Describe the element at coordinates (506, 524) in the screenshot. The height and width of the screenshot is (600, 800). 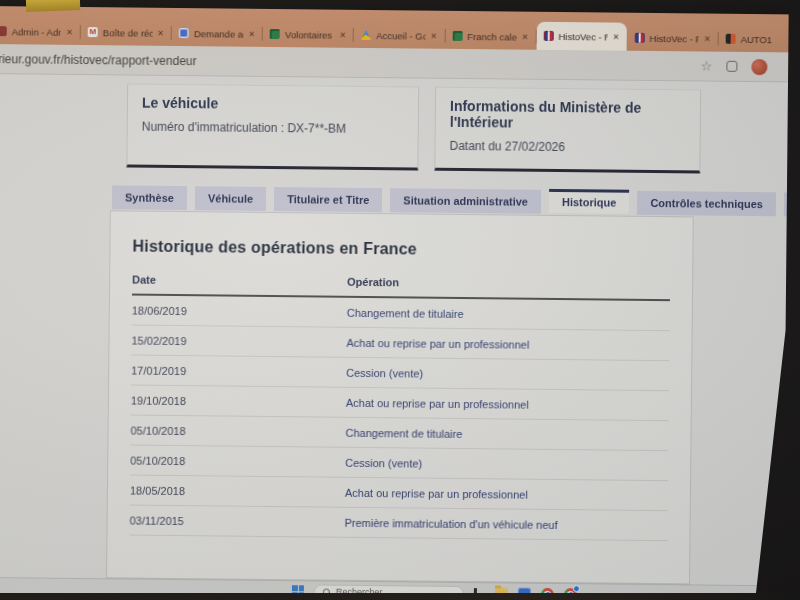
I see `cell-operation: Première immatriculation d'un véhicule n…` at that location.